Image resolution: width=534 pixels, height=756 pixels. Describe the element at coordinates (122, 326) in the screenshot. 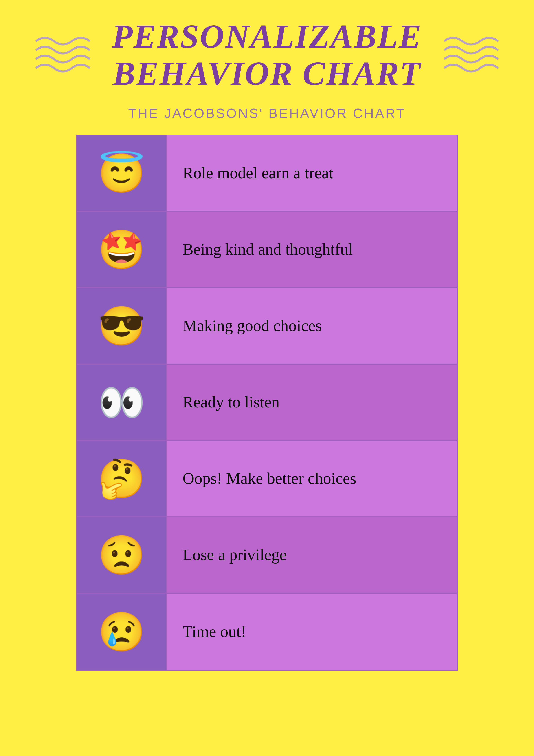

I see `emoji-cell-3: 😎` at that location.